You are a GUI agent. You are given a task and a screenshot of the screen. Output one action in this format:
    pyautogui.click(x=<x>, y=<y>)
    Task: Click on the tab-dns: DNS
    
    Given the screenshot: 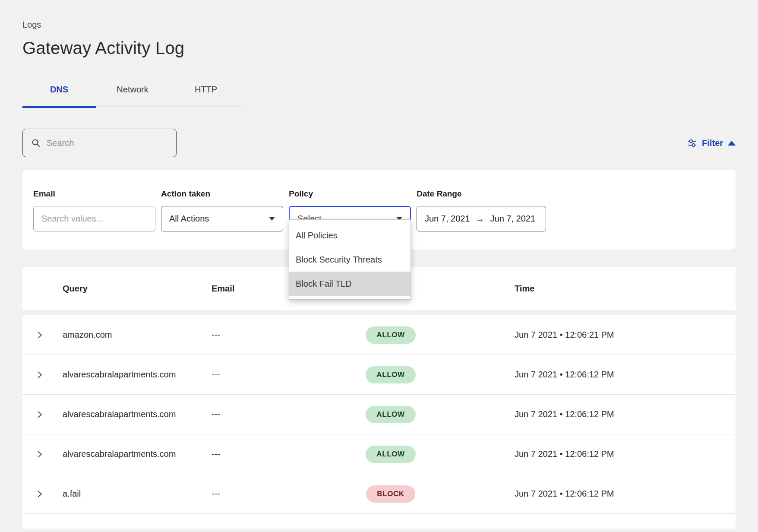 What is the action you would take?
    pyautogui.click(x=59, y=96)
    